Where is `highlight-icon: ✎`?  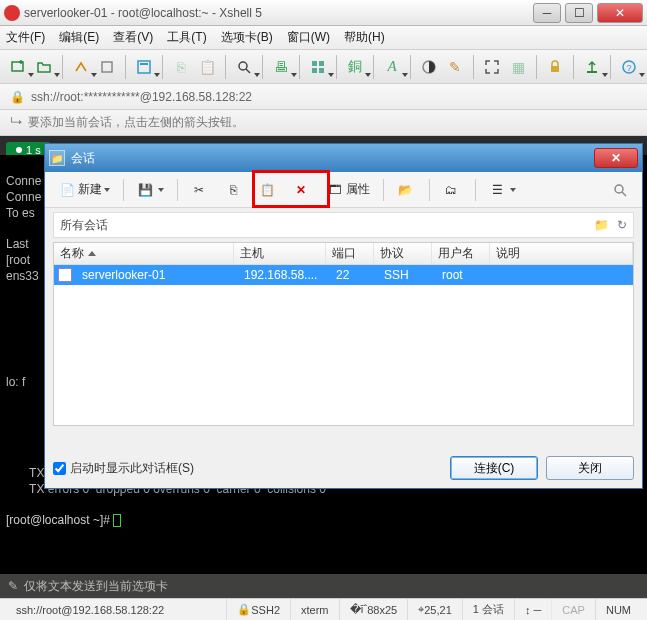 highlight-icon: ✎ is located at coordinates (455, 67).